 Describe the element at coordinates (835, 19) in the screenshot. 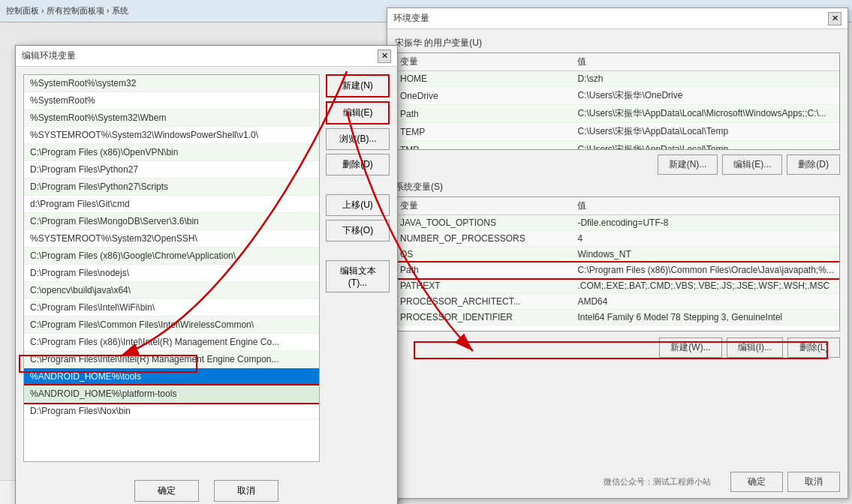

I see `env-close-button: ✕` at that location.